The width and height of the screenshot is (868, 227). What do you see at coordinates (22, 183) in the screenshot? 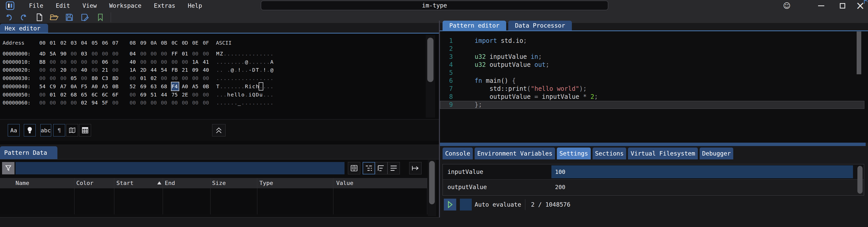
I see `column-header-name: Name` at bounding box center [22, 183].